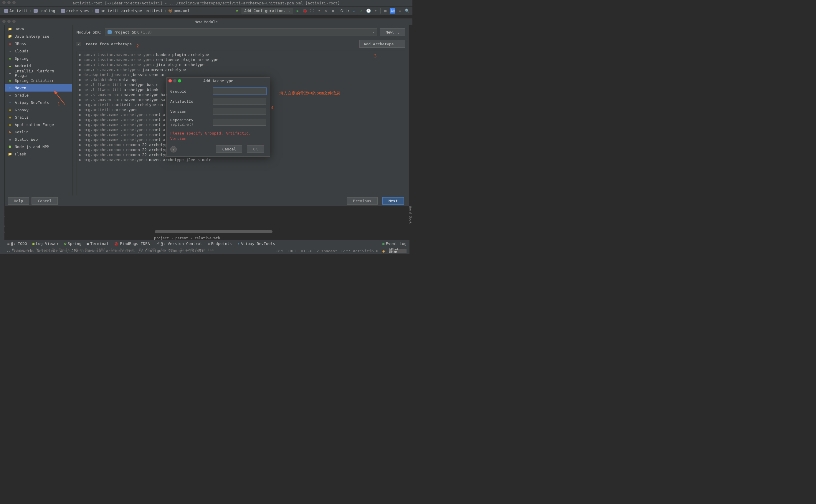 The width and height of the screenshot is (816, 504). What do you see at coordinates (38, 117) in the screenshot?
I see `tech-item-grails: ◉Grails` at bounding box center [38, 117].